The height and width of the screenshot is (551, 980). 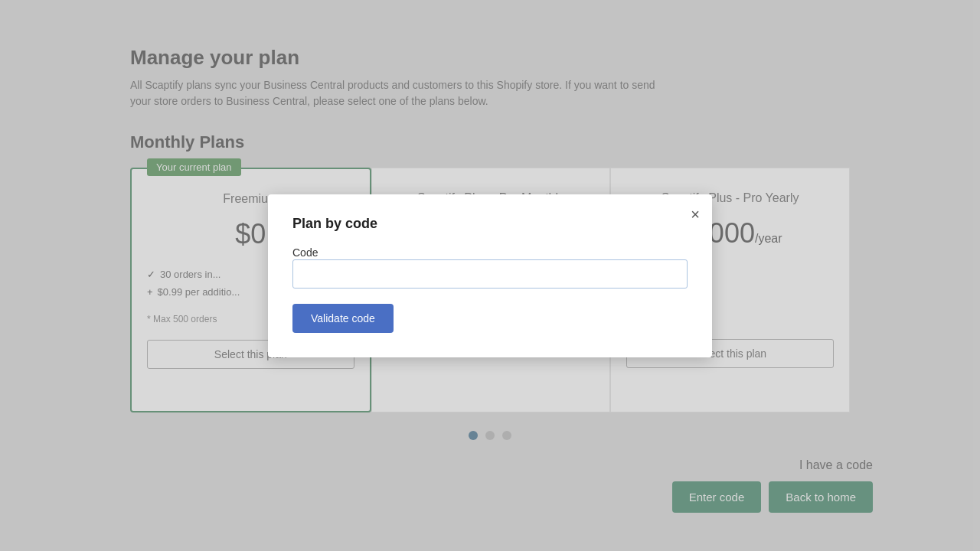 What do you see at coordinates (343, 318) in the screenshot?
I see `validate-code-button: Validate code` at bounding box center [343, 318].